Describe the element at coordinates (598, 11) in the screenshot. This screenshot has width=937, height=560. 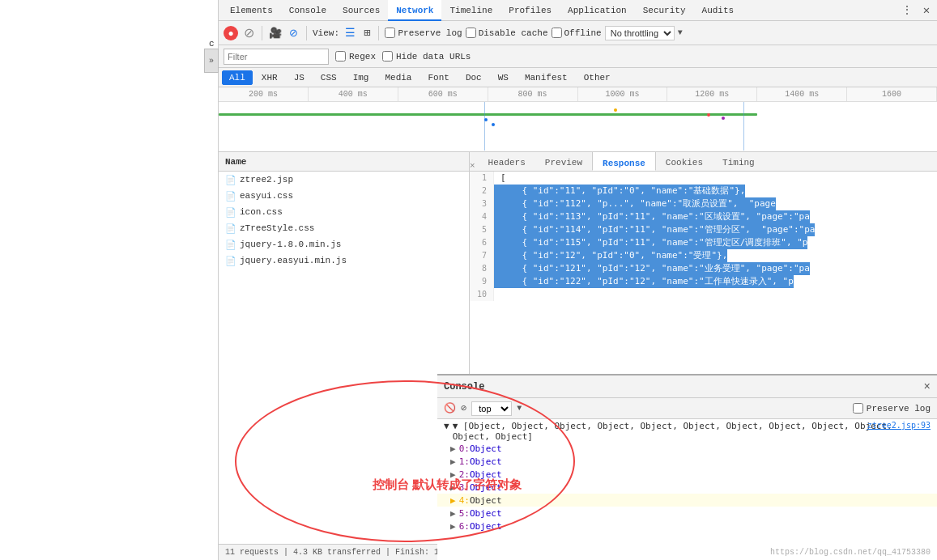
I see `tab-application: Application` at that location.